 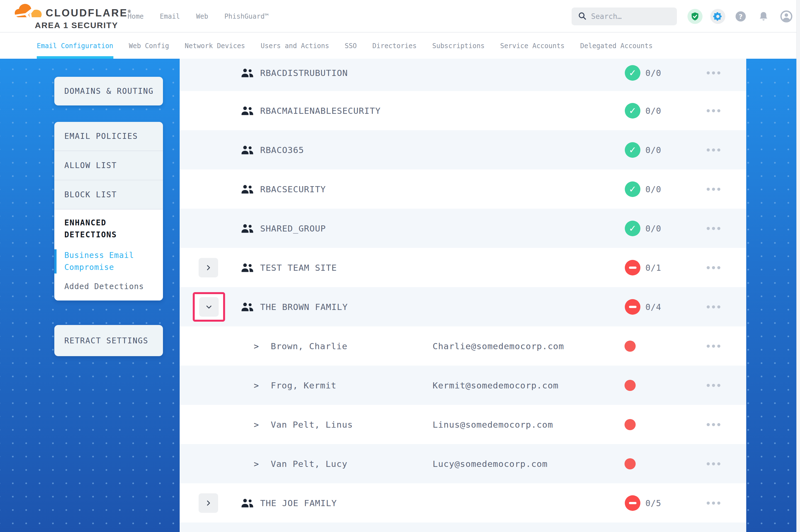 What do you see at coordinates (718, 16) in the screenshot?
I see `gear-icon` at bounding box center [718, 16].